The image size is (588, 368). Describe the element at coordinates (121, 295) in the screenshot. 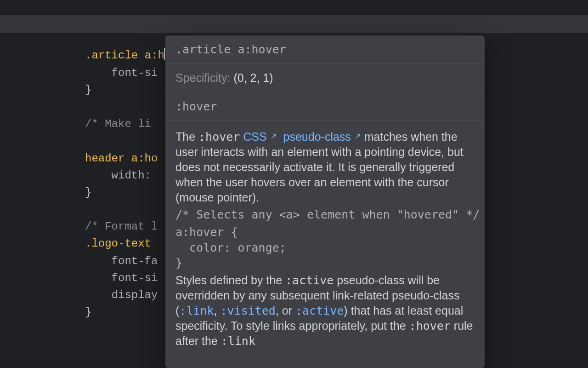

I see `css-property: display` at that location.